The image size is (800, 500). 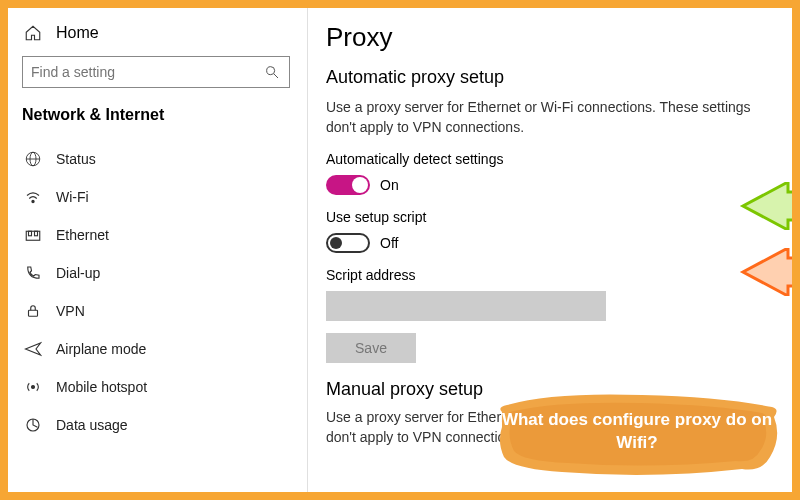 I want to click on data-icon, so click(x=33, y=425).